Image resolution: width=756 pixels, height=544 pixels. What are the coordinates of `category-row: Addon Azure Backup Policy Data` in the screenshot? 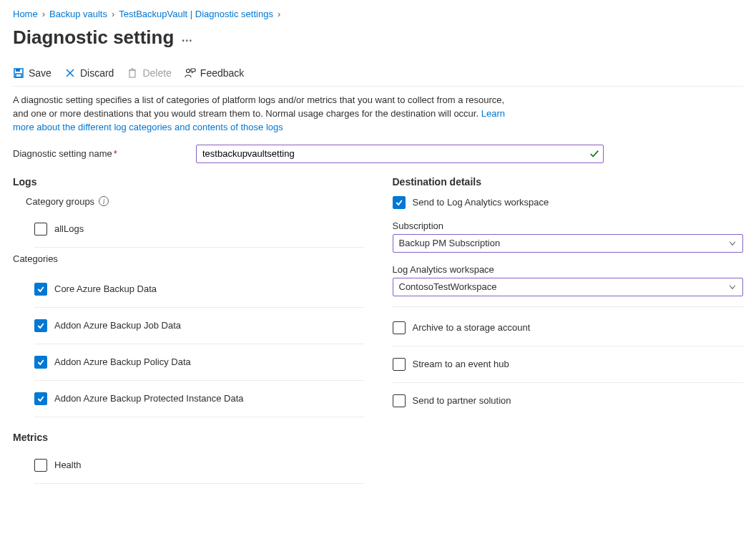 It's located at (199, 362).